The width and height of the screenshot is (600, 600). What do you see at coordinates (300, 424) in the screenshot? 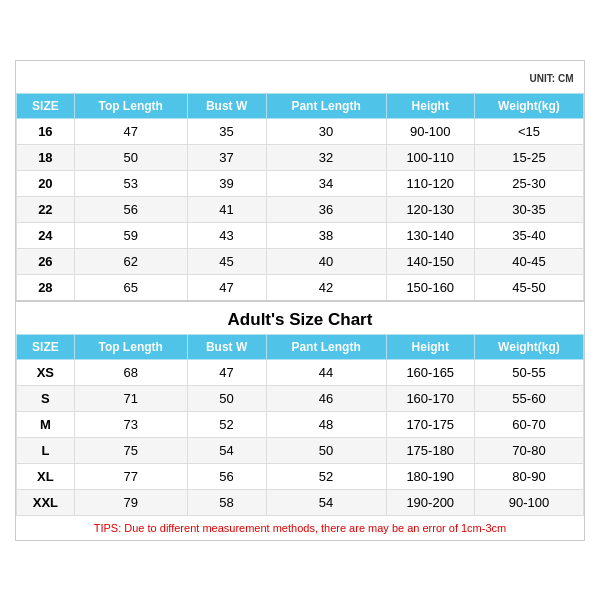
I see `adult-table-row: M735248170-17560-70` at bounding box center [300, 424].